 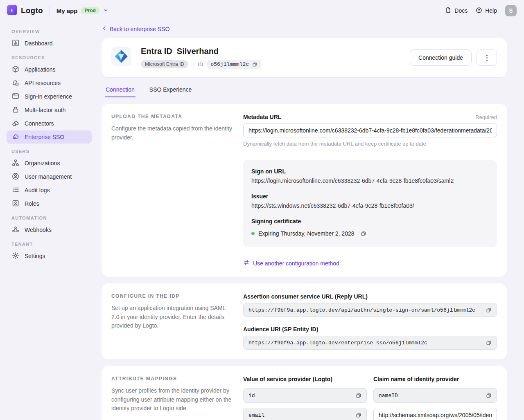 I want to click on mapping-sp-id-value, so click(x=301, y=396).